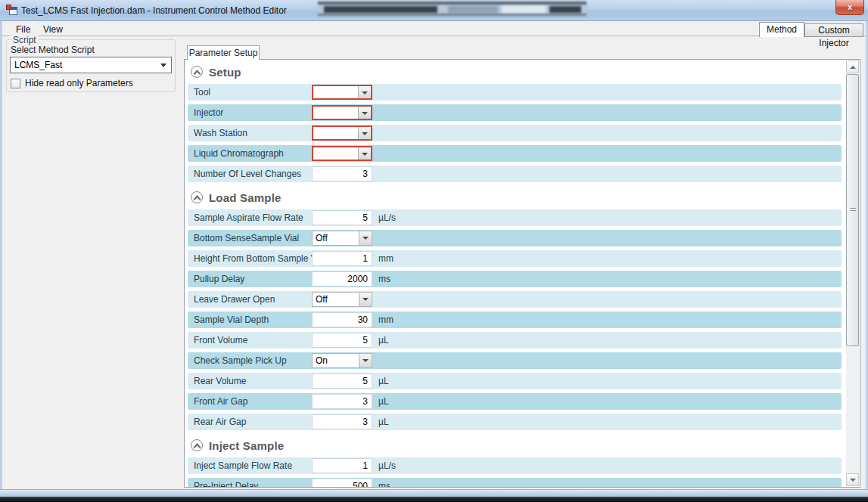  Describe the element at coordinates (239, 153) in the screenshot. I see `parameter-label: Liquid Chromatograph` at that location.